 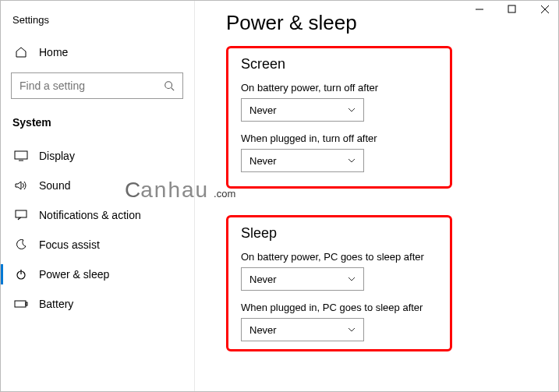 What do you see at coordinates (339, 307) in the screenshot?
I see `sleep-plugged-label: When plugged in, PC goes to sleep after` at bounding box center [339, 307].